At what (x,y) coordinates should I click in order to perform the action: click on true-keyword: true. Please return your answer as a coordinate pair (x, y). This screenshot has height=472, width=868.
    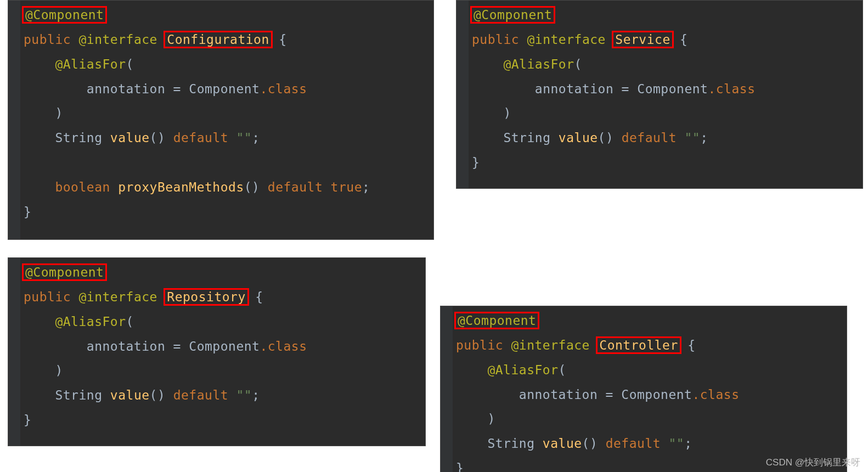
    Looking at the image, I should click on (347, 187).